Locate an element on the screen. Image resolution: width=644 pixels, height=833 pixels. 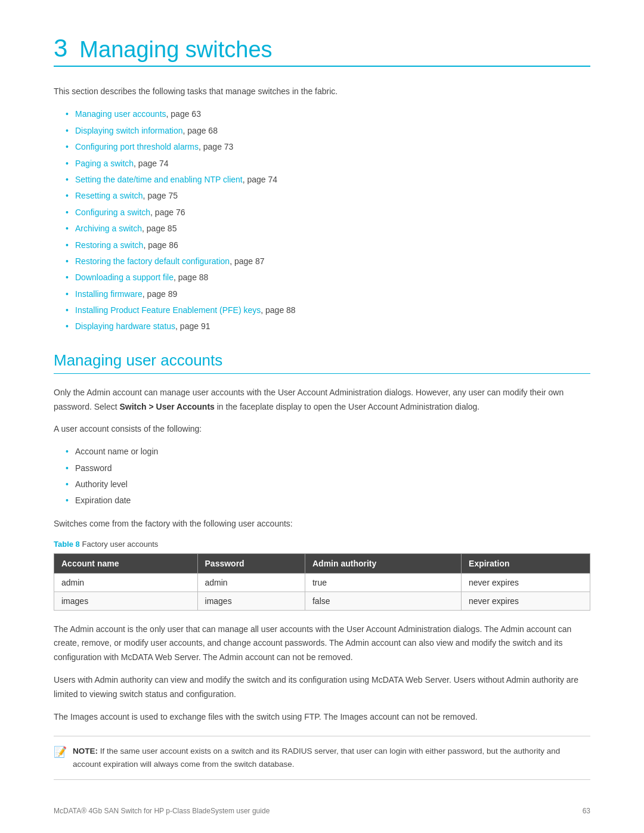
toc-link: Configuring a switch is located at coordinates (113, 212).